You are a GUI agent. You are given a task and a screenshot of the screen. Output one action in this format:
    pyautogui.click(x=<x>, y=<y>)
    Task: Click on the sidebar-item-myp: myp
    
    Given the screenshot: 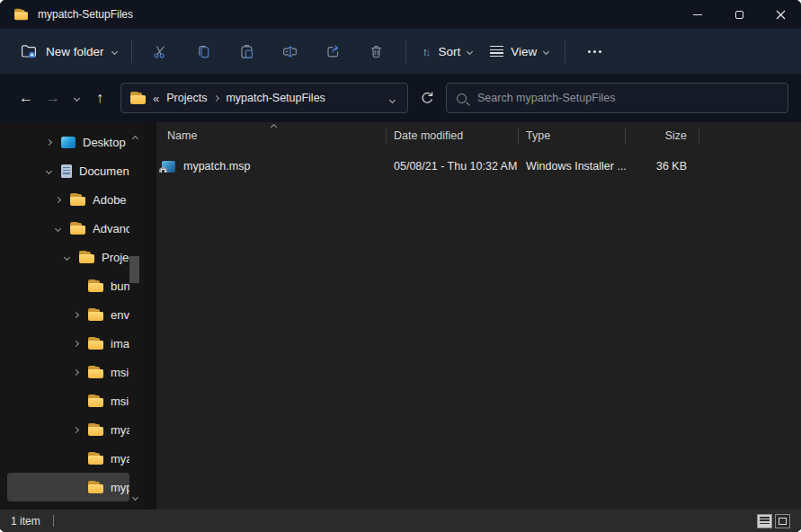 What is the action you would take?
    pyautogui.click(x=68, y=487)
    